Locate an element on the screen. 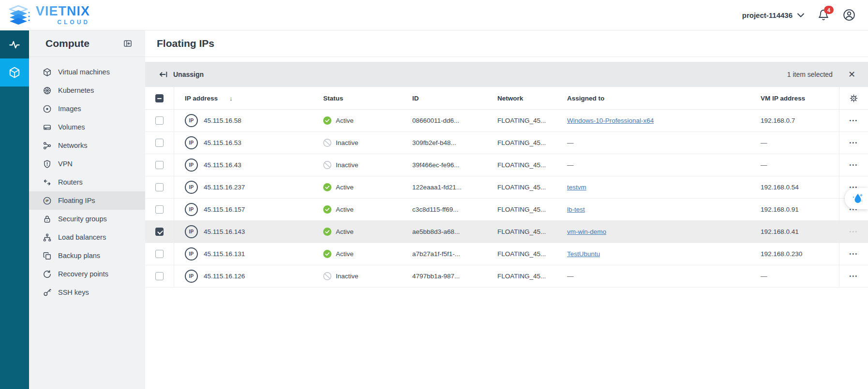 This screenshot has height=389, width=868. sidebar-item-virtual-machines: Virtual machines is located at coordinates (87, 72).